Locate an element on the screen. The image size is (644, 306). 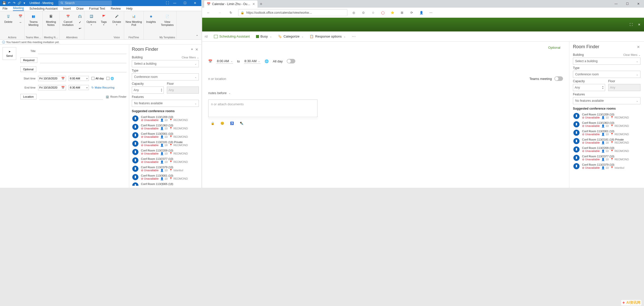
delete-button: 🗑️ Delete is located at coordinates (8, 18).